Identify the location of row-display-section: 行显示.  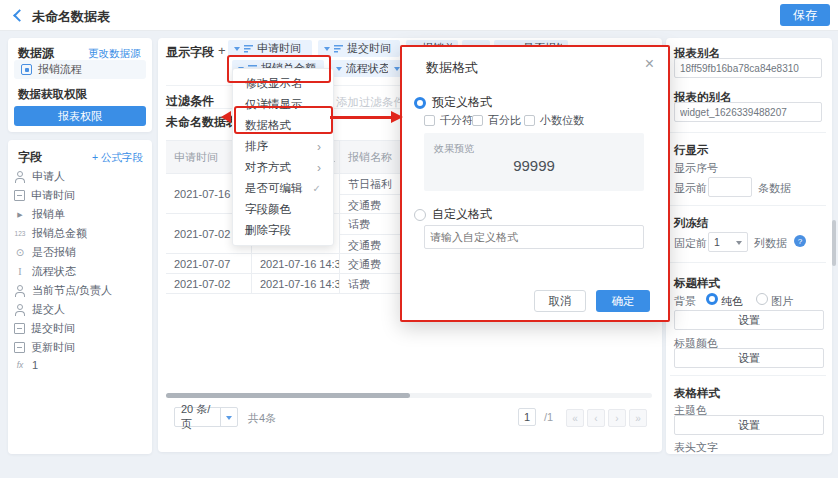
(692, 150).